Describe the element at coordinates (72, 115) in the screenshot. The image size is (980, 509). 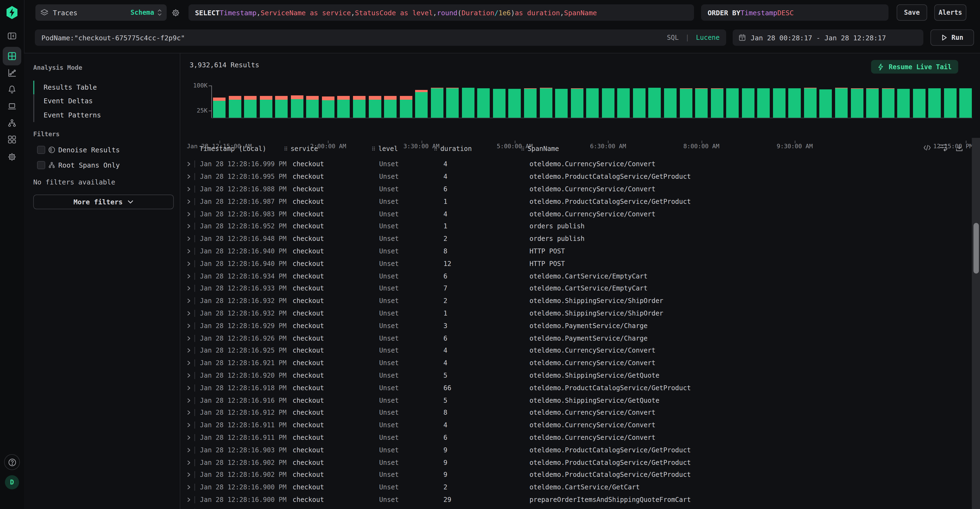
I see `mode-event-patterns: Event Patterns` at that location.